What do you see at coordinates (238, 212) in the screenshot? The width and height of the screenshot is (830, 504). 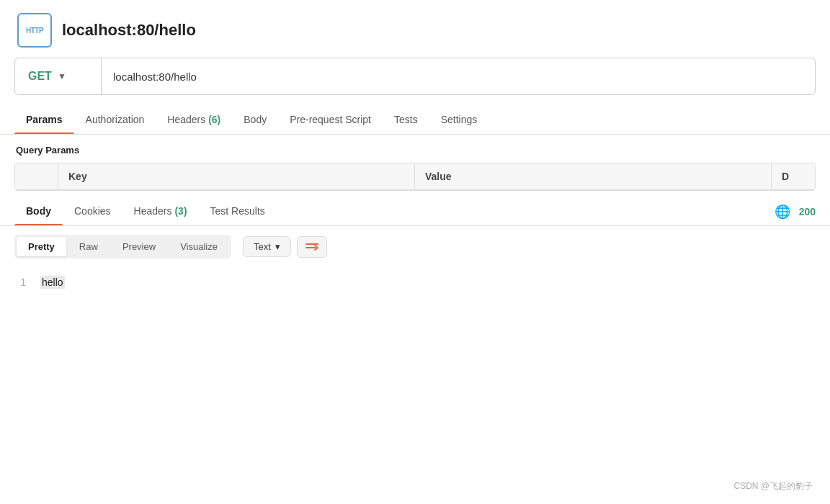 I see `response-tab-test-results: Test Results` at bounding box center [238, 212].